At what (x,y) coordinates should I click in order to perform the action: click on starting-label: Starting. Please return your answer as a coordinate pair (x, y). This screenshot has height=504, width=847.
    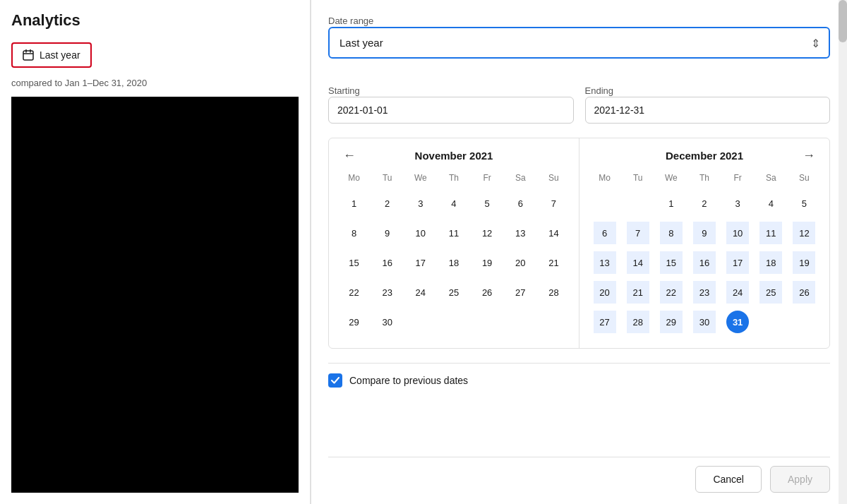
    Looking at the image, I should click on (344, 90).